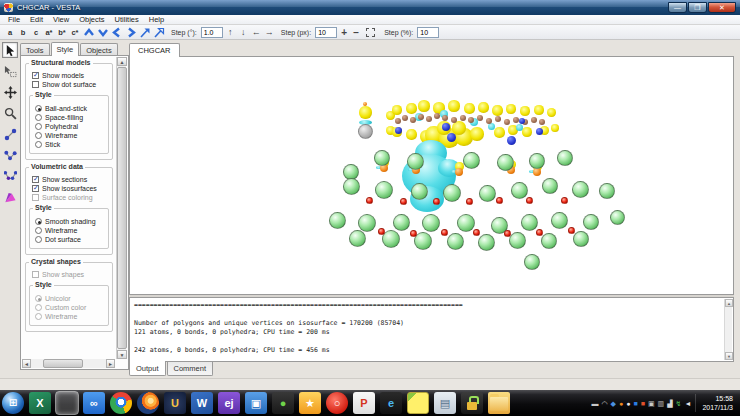 The width and height of the screenshot is (740, 416). I want to click on close-button: ✕, so click(722, 8).